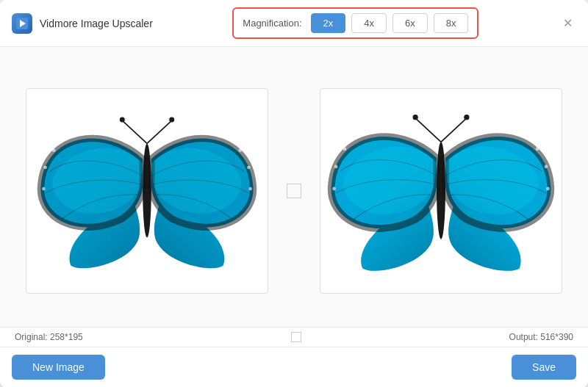 The image size is (588, 387). I want to click on footer: New Image Save, so click(294, 367).